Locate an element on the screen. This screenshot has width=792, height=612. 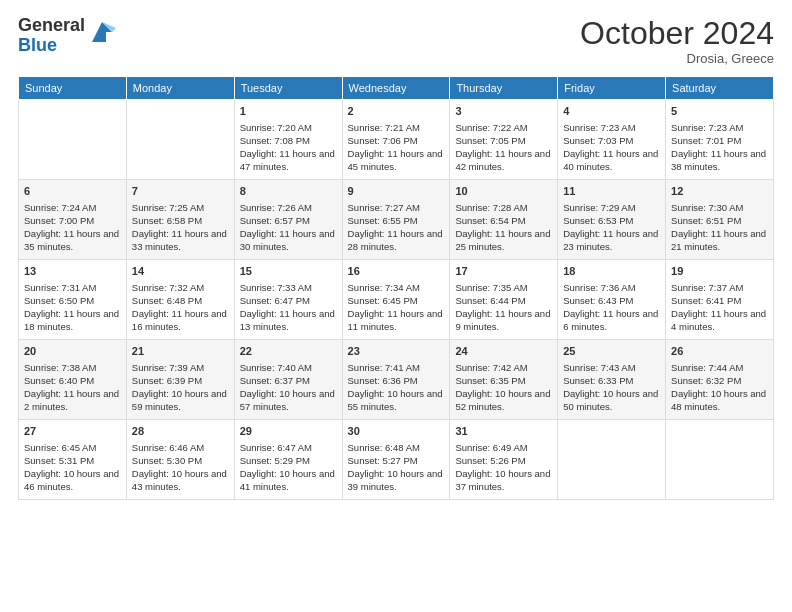
day-number: 18 is located at coordinates (612, 272).